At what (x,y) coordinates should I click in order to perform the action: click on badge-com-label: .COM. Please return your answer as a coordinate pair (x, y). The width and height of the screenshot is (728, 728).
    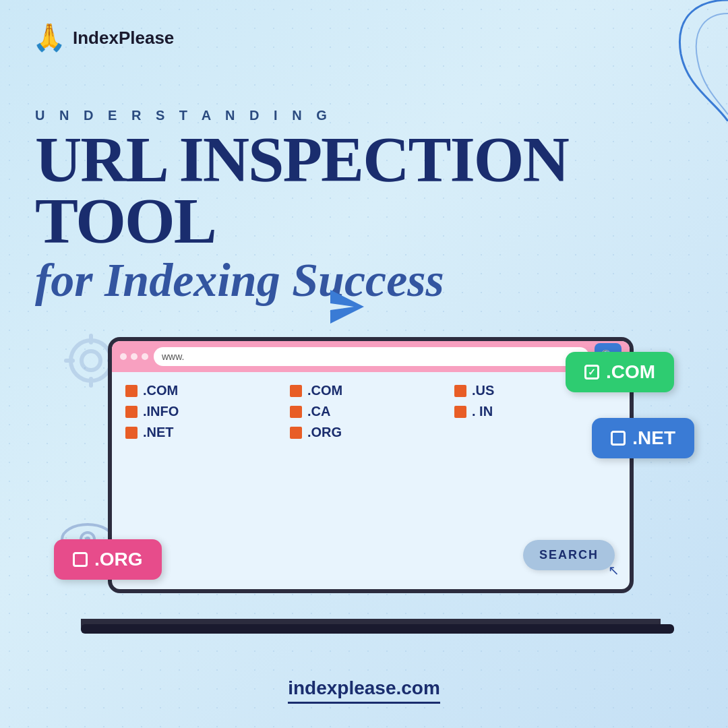
    Looking at the image, I should click on (631, 372).